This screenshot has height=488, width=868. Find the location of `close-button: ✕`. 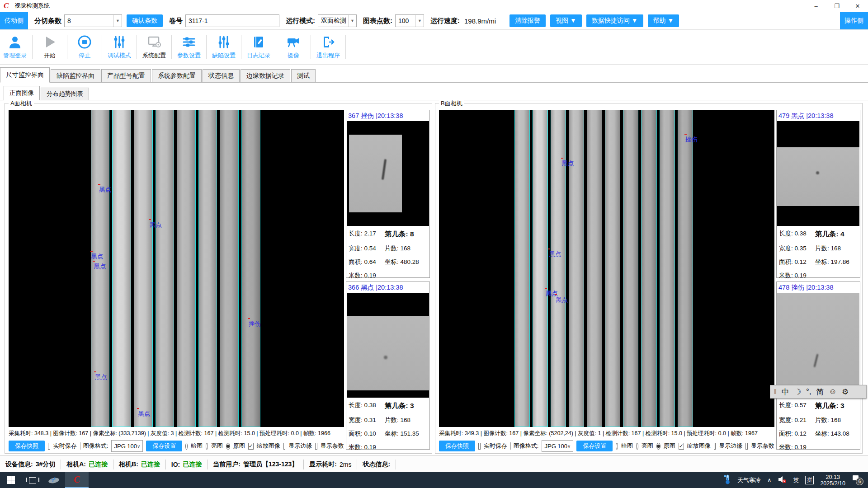

close-button: ✕ is located at coordinates (858, 6).